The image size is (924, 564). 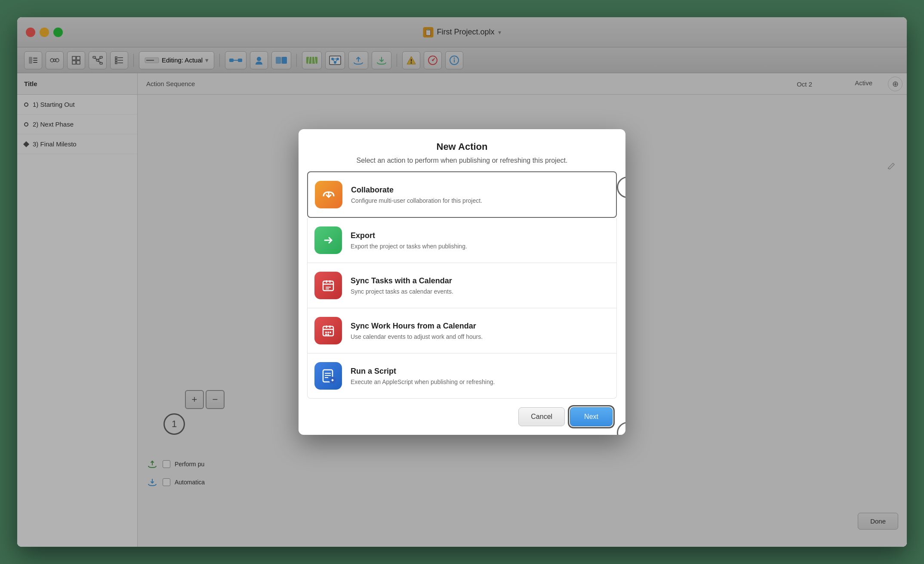 I want to click on sync-tasks-text: Sync Tasks with a Calendar Sync project …, so click(x=480, y=286).